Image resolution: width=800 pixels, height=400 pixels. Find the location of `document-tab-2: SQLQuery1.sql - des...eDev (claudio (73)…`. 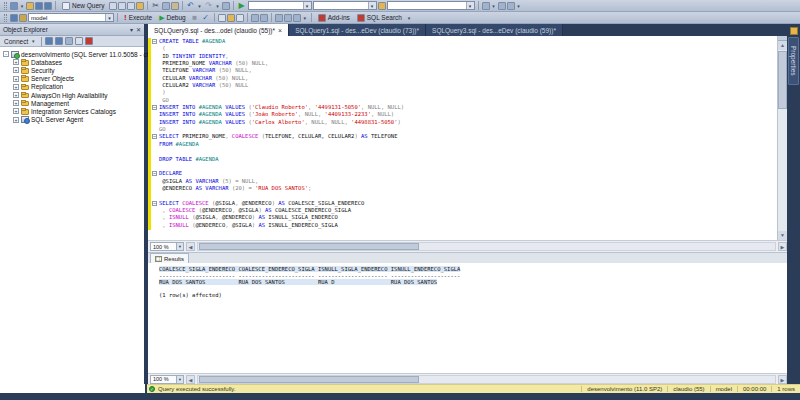

document-tab-2: SQLQuery1.sql - des...eDev (claudio (73)… is located at coordinates (358, 30).